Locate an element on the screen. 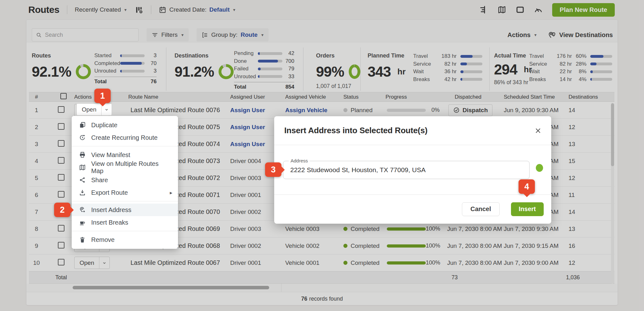 This screenshot has width=644, height=311. insert-button: Insert is located at coordinates (527, 209).